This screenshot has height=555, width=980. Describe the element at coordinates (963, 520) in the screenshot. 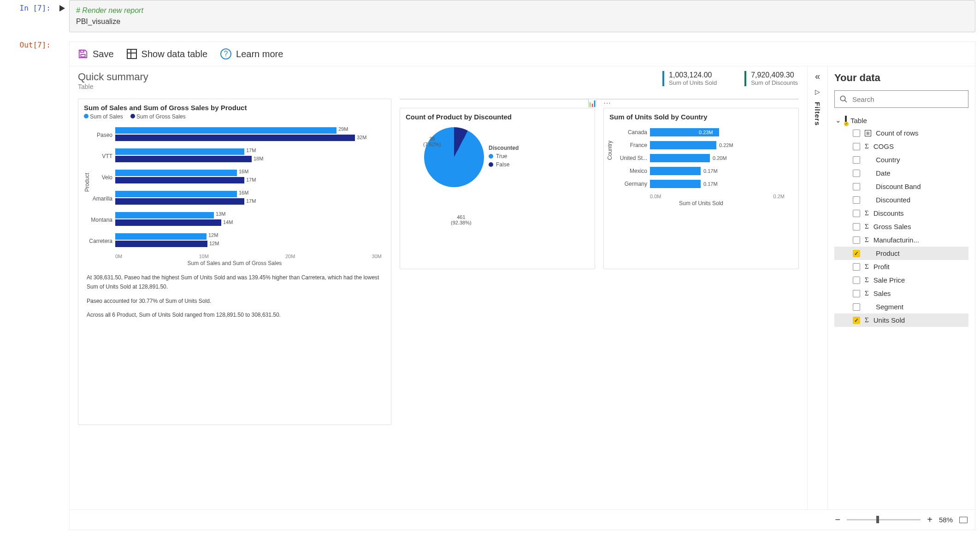

I see `fit-to-page-icon` at that location.